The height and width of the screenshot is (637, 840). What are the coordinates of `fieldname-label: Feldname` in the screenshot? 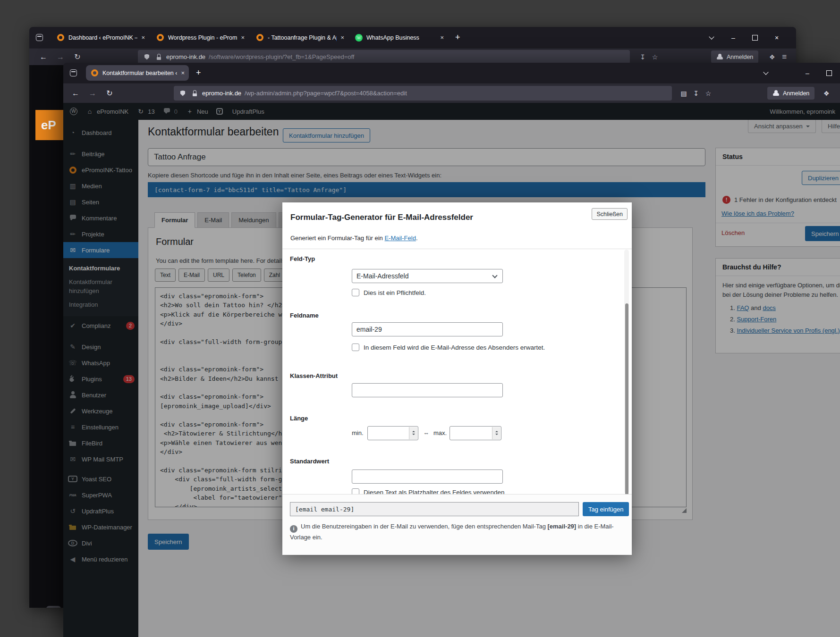 It's located at (304, 315).